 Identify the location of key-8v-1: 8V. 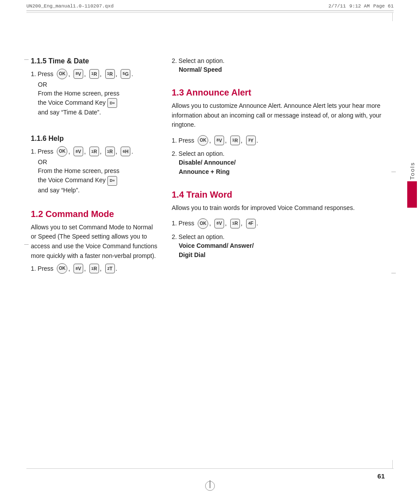
(78, 74).